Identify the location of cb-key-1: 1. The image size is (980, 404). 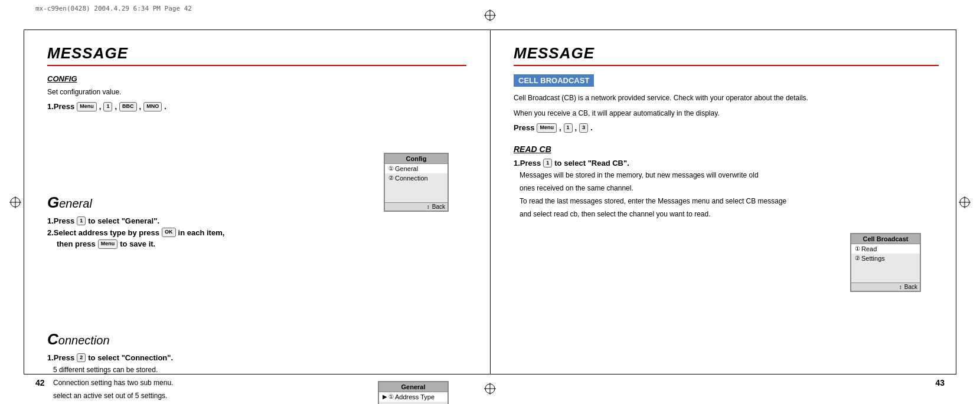
(568, 128).